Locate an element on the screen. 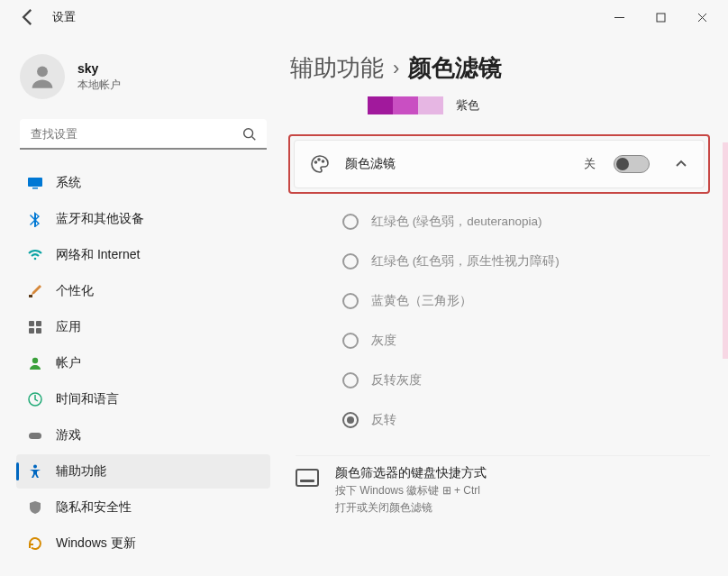  palette-icon is located at coordinates (320, 164).